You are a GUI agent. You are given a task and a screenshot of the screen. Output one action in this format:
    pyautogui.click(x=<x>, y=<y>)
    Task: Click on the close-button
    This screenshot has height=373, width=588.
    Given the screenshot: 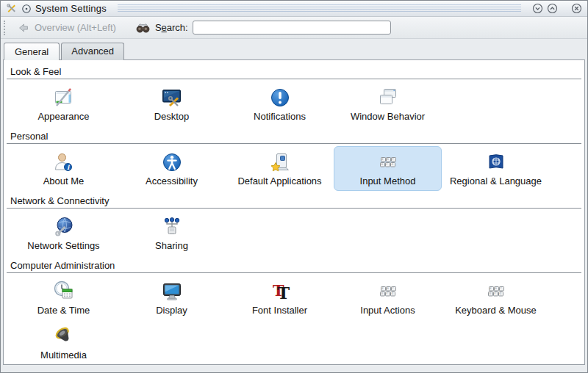 What is the action you would take?
    pyautogui.click(x=576, y=9)
    